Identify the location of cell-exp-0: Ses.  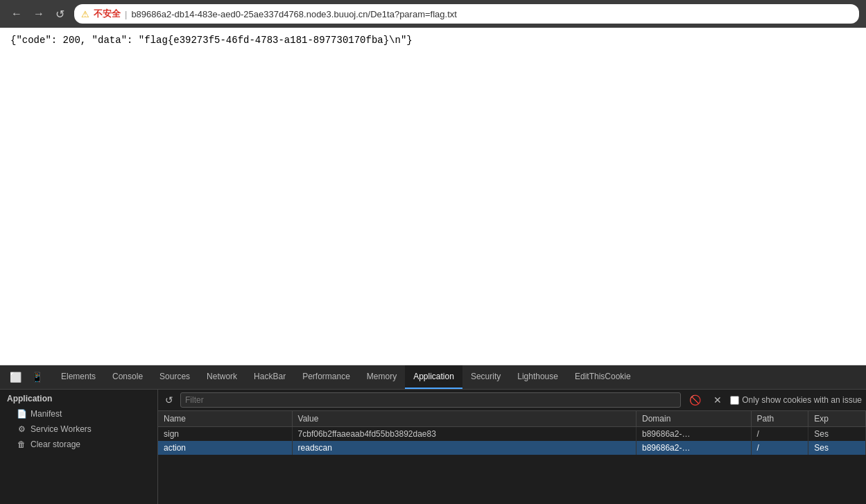
(838, 434).